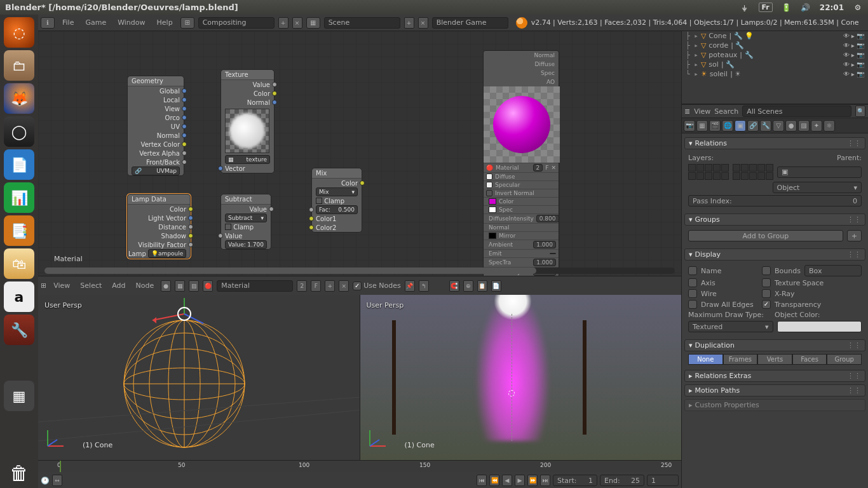  I want to click on current-frame: 1, so click(663, 480).